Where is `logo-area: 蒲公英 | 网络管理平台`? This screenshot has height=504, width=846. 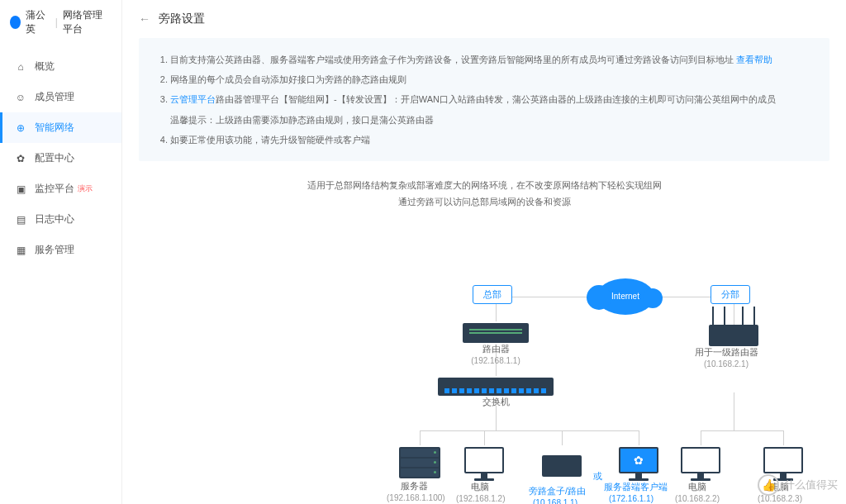
logo-area: 蒲公英 | 网络管理平台 is located at coordinates (61, 22).